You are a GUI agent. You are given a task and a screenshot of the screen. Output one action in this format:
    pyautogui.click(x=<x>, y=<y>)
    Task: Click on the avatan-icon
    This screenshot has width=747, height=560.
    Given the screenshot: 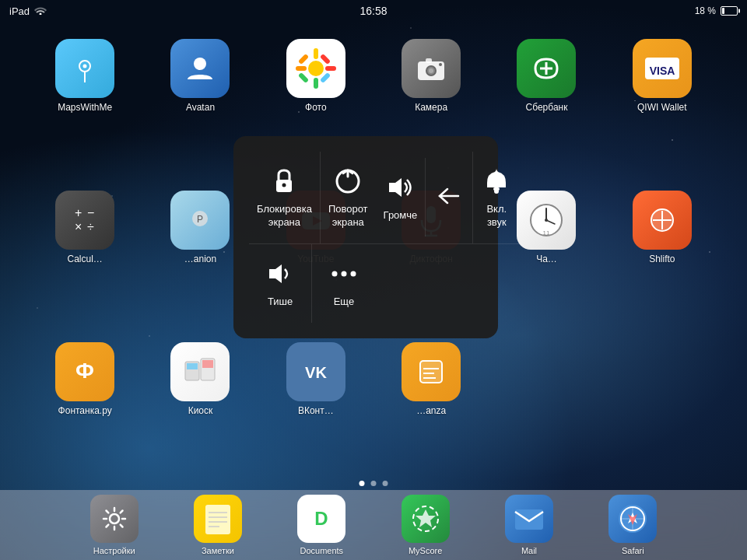 What is the action you would take?
    pyautogui.click(x=200, y=68)
    